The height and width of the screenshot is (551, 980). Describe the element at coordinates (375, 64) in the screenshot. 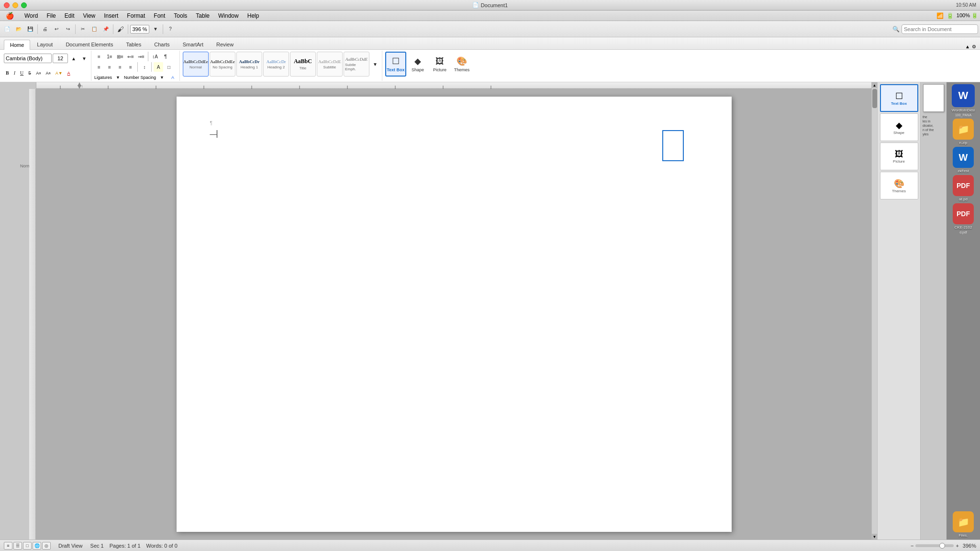

I see `styles-more-button: ▼` at that location.